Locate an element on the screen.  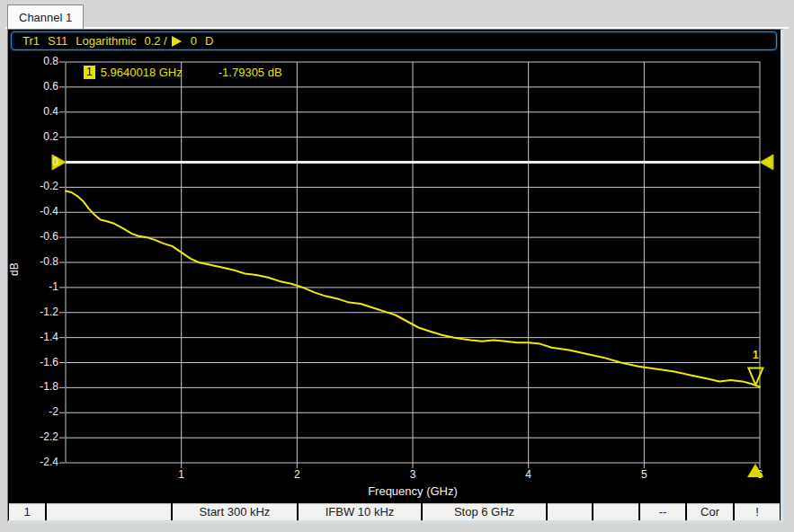
x-tick-label: 2 is located at coordinates (297, 474).